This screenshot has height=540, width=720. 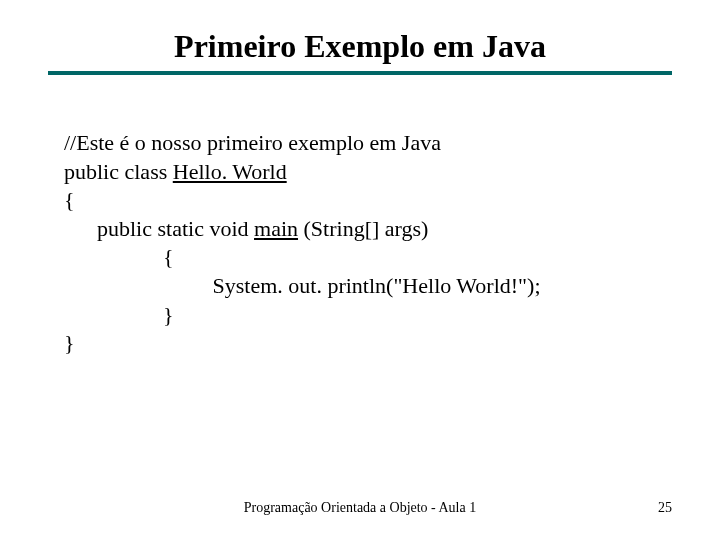 I want to click on code-text: public static void, so click(x=159, y=228).